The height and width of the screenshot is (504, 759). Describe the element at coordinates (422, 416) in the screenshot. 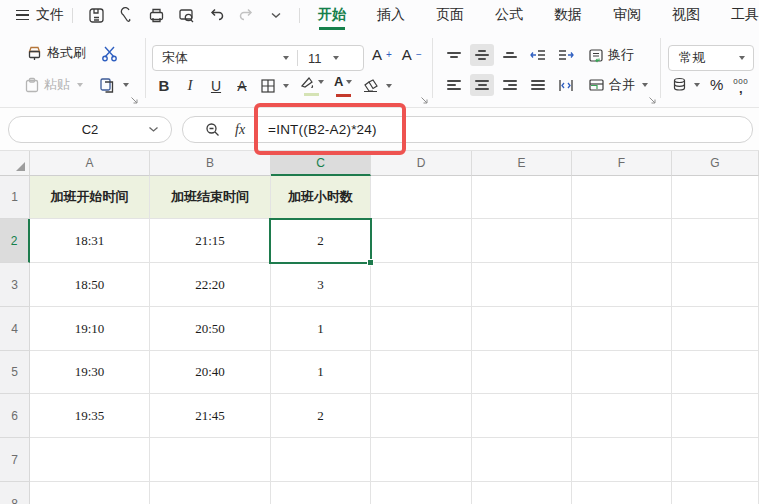

I see `cell-D6` at that location.